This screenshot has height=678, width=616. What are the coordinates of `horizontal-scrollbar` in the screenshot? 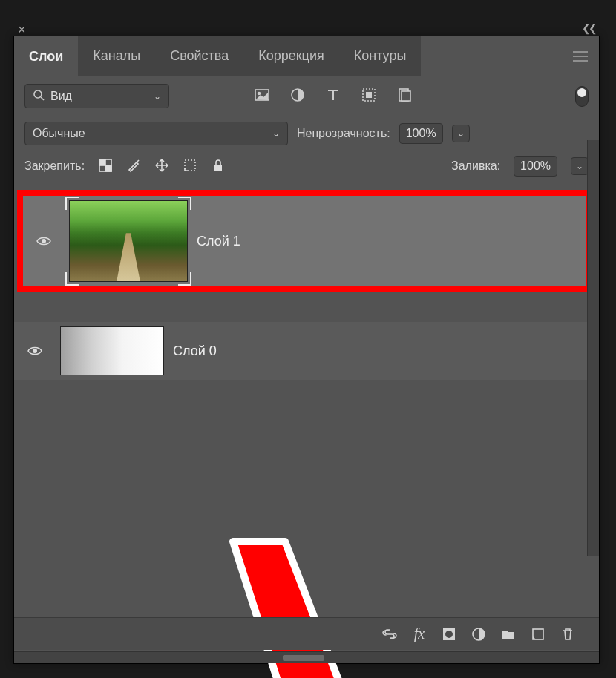 It's located at (307, 657).